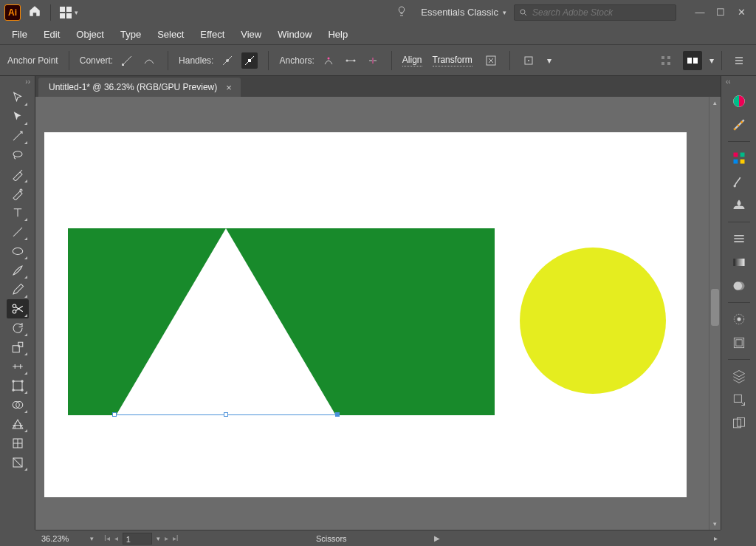 Image resolution: width=756 pixels, height=546 pixels. I want to click on transparency-panel-button, so click(739, 286).